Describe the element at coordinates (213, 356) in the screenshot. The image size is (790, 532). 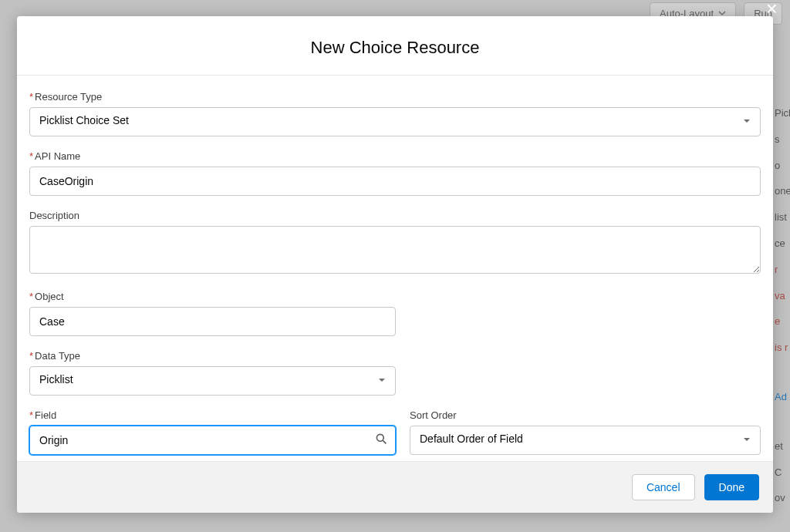
I see `data-type-label: *Data Type` at that location.